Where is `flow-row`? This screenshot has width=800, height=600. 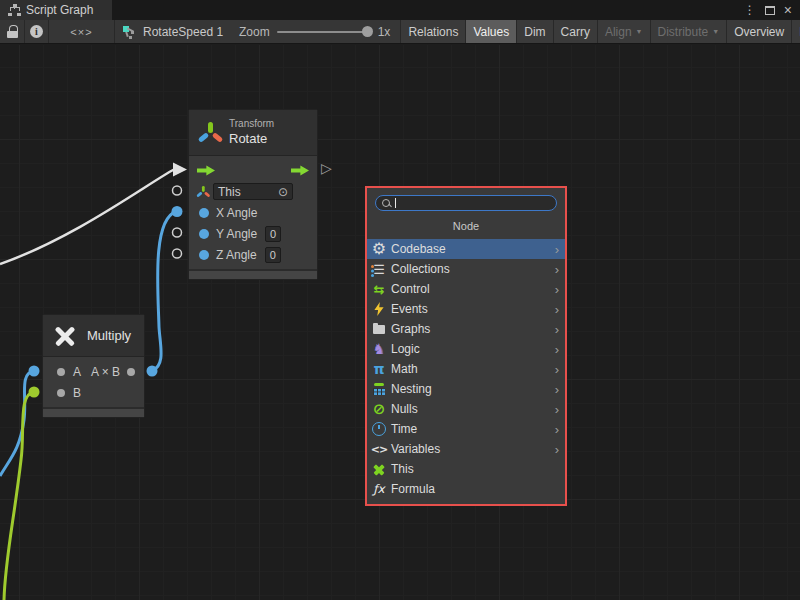 flow-row is located at coordinates (253, 170).